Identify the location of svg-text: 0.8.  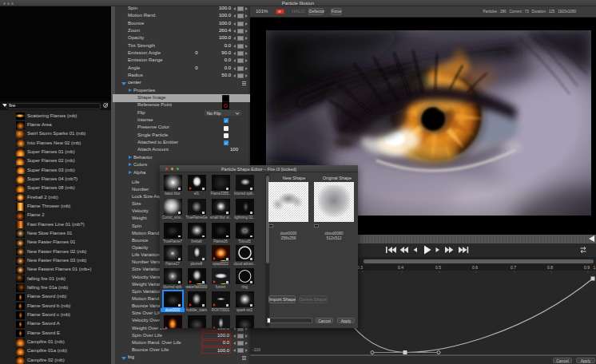
(550, 267).